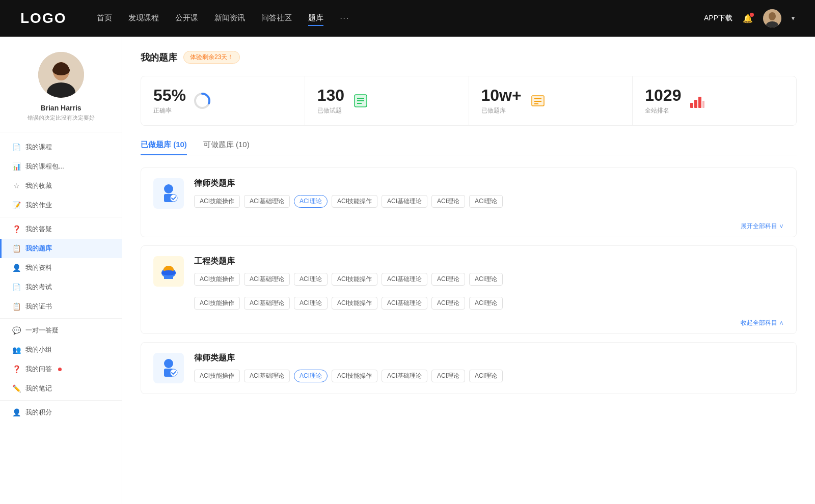 The height and width of the screenshot is (504, 815). Describe the element at coordinates (772, 18) in the screenshot. I see `user-avatar` at that location.